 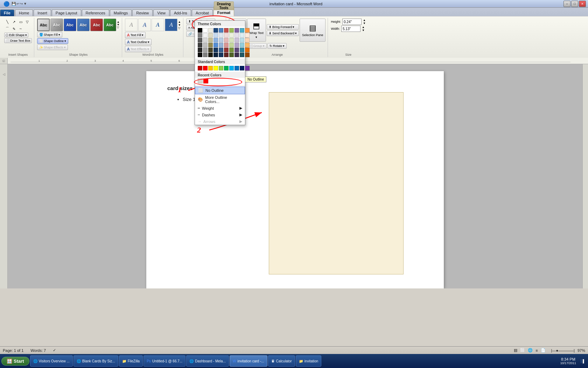 What do you see at coordinates (16, 35) in the screenshot?
I see `edit-shape-button: ⬡ Edit Shape ▾` at bounding box center [16, 35].